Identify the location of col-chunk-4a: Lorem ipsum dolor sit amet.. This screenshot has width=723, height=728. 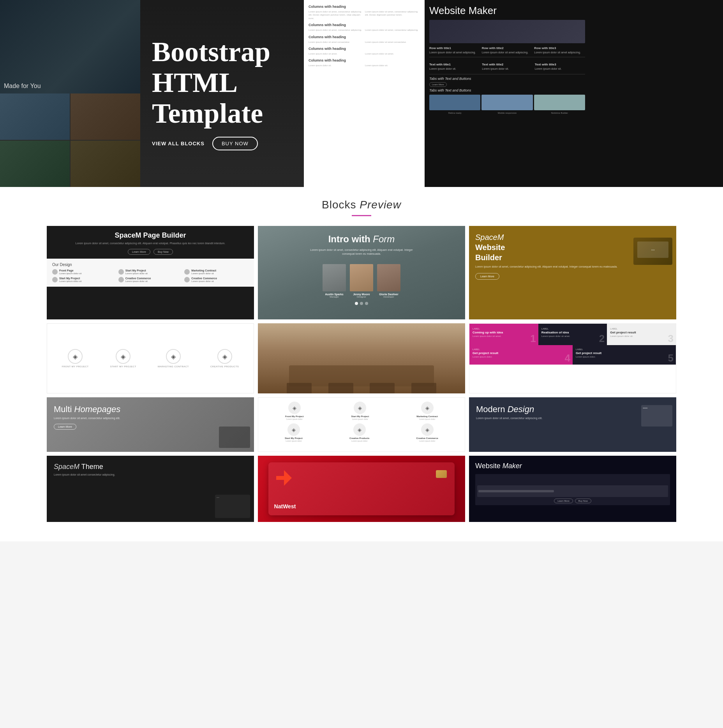
(336, 54).